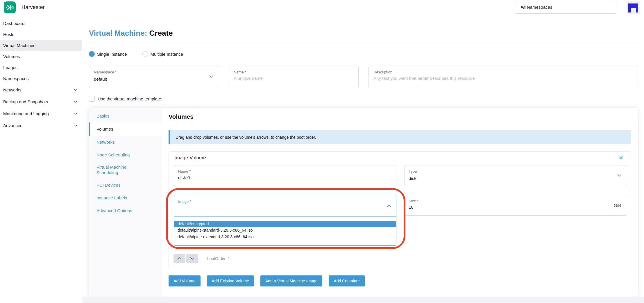 The image size is (644, 303). I want to click on top-header: Harvester All Namespaces, so click(322, 8).